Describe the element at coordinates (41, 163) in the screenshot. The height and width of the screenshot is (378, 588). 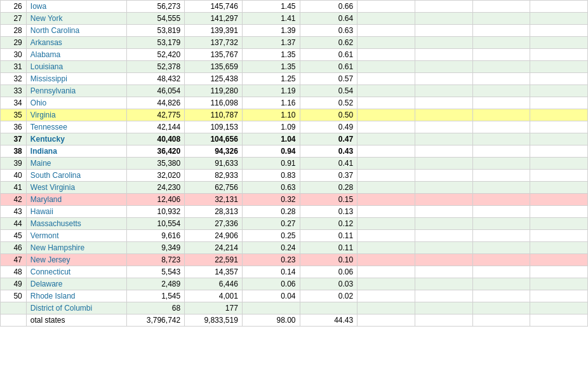
I see `state-link: Maine` at that location.